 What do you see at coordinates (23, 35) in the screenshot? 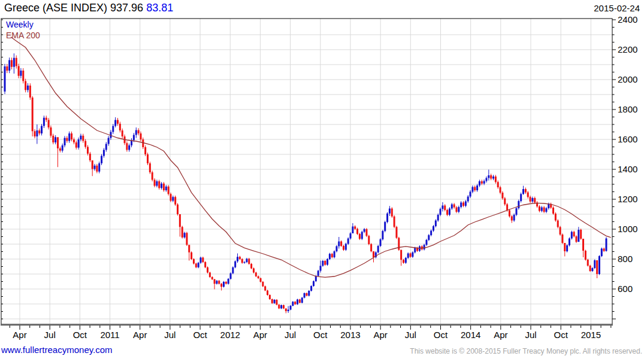
I see `legend-ema-label: EMA 200` at bounding box center [23, 35].